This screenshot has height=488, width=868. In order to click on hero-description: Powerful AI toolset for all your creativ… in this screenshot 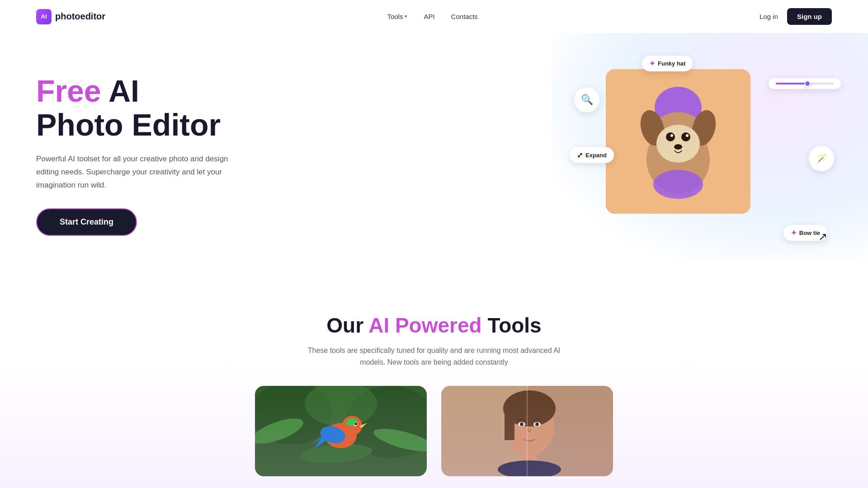, I will do `click(140, 173)`.